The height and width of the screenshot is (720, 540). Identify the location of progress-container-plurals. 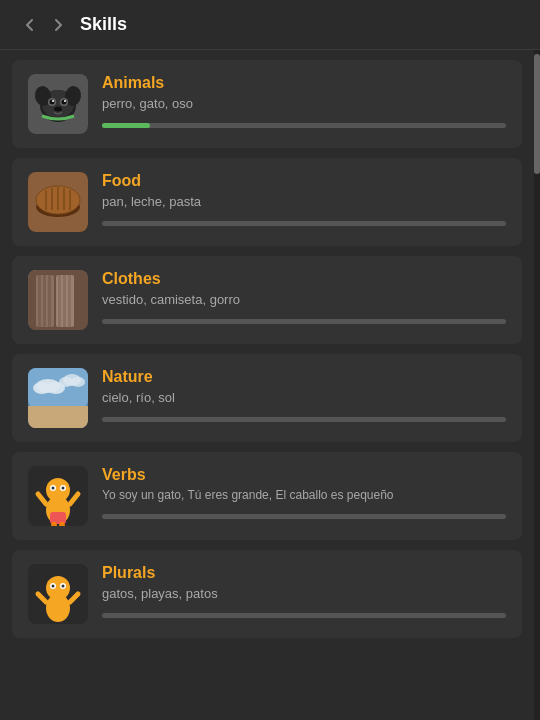
(304, 616).